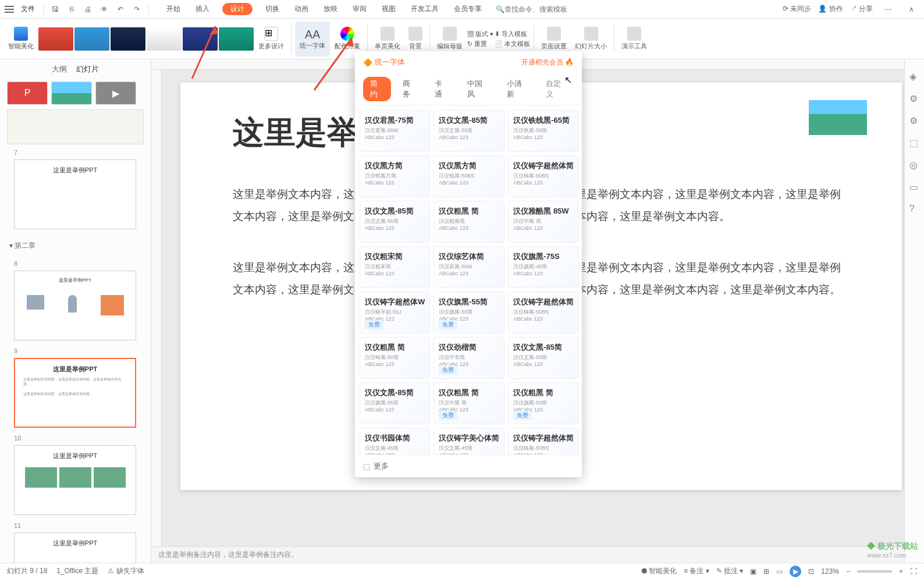 Image resolution: width=924 pixels, height=579 pixels. Describe the element at coordinates (797, 9) in the screenshot. I see `sync-status: ⟳ 未同步` at that location.